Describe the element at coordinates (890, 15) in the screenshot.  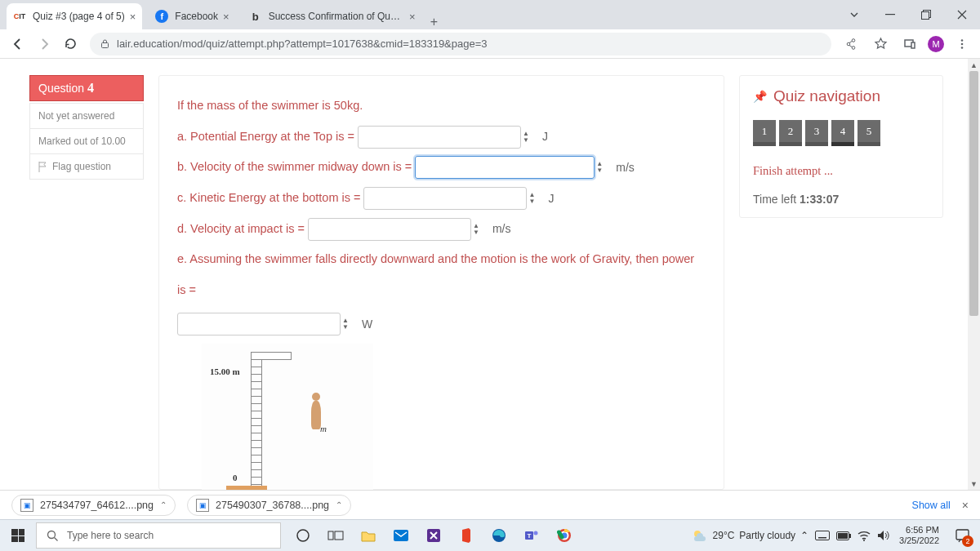
I see `minimize-button` at that location.